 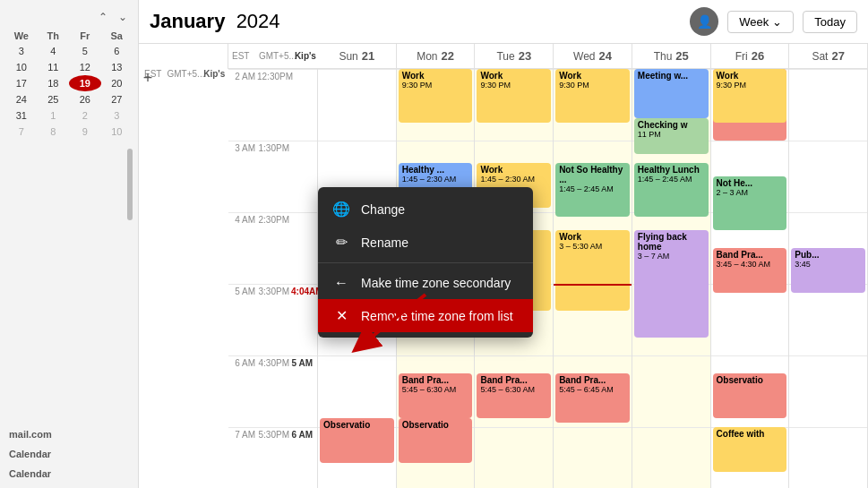 What do you see at coordinates (84, 51) in the screenshot?
I see `mini-cal-day: 5` at bounding box center [84, 51].